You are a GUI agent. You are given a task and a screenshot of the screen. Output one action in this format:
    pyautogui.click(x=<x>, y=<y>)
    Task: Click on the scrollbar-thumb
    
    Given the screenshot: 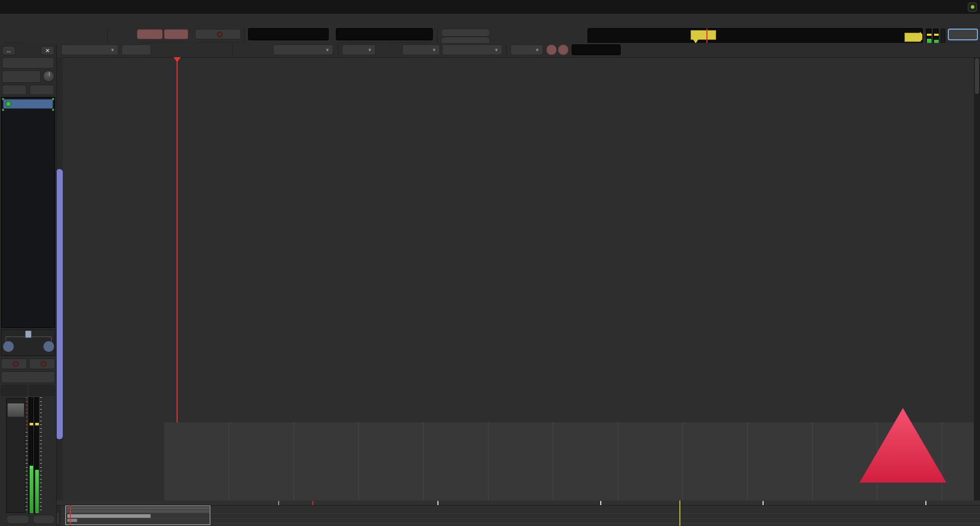 What is the action you would take?
    pyautogui.click(x=977, y=76)
    